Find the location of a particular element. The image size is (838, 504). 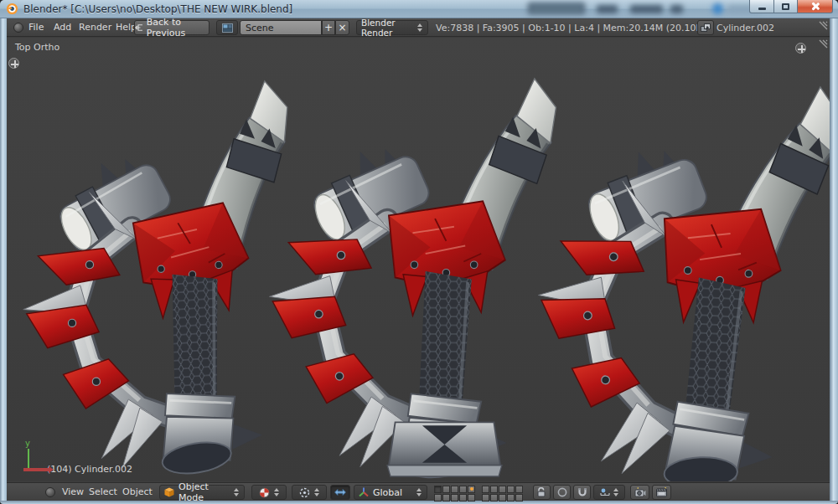

x-icon: × is located at coordinates (342, 28).